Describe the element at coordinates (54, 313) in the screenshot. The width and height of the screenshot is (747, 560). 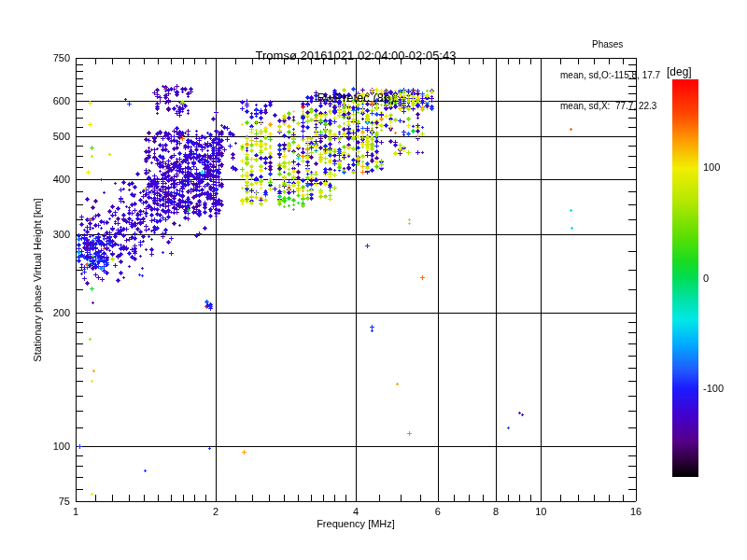
I see `y-tick-label: 200` at that location.